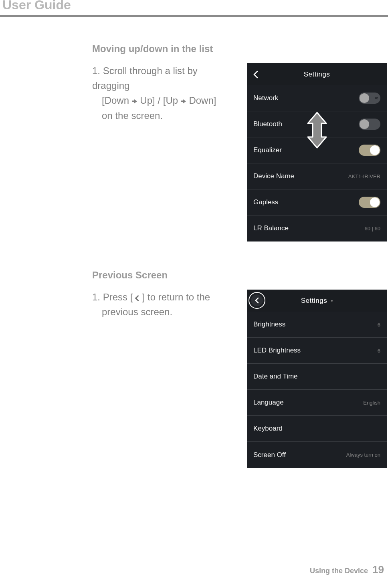  I want to click on section-heading-scroll: Moving up/down in the list, so click(240, 49).